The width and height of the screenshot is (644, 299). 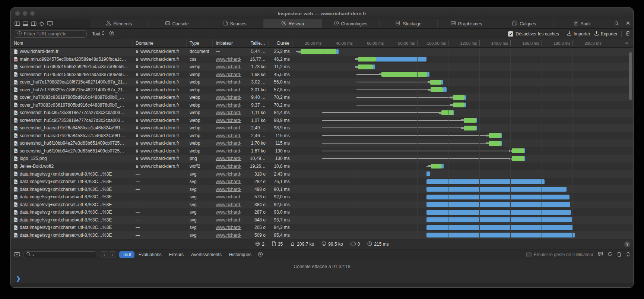 I want to click on vertical-scrollbar, so click(x=631, y=76).